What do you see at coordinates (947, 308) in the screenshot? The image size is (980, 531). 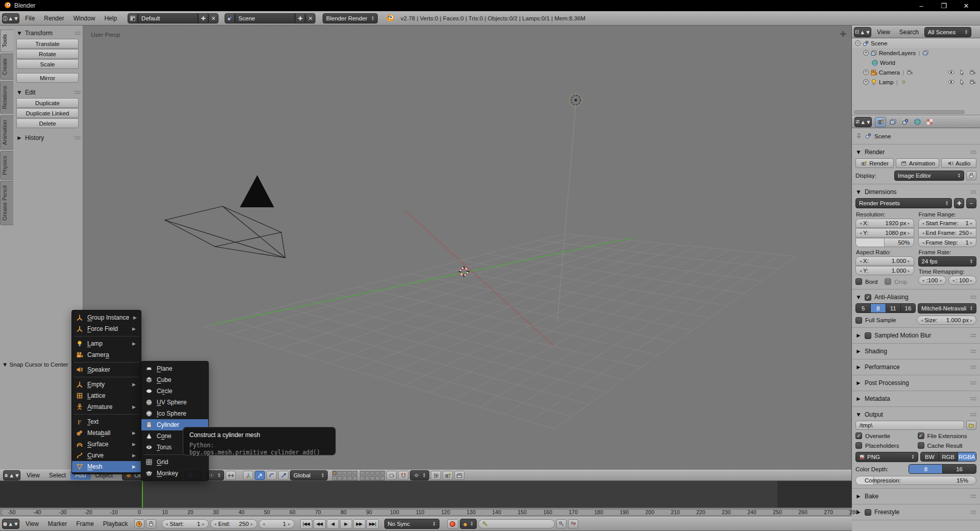 I see `aa-filter-select: Mitchell-Netravali▲▼` at bounding box center [947, 308].